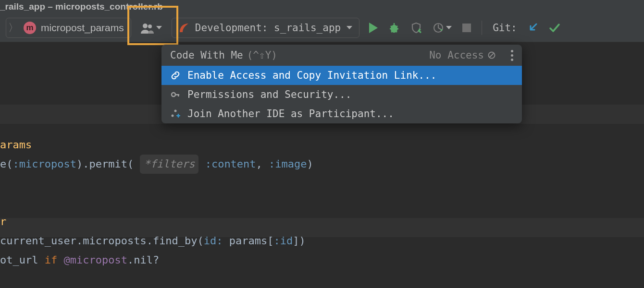  Describe the element at coordinates (442, 28) in the screenshot. I see `profile-button` at that location.